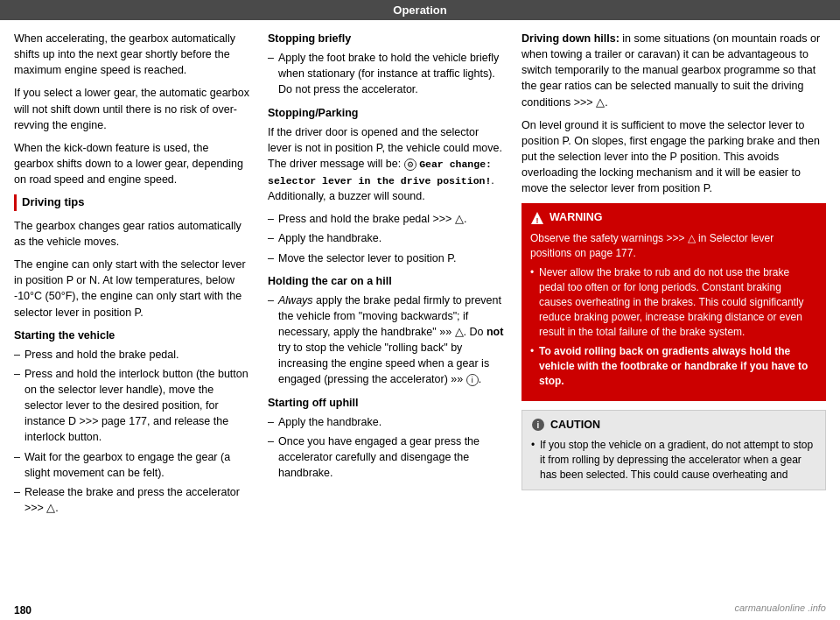  I want to click on starting-vehicle-list: Press and hold the brake pedal. Press an…, so click(132, 431).